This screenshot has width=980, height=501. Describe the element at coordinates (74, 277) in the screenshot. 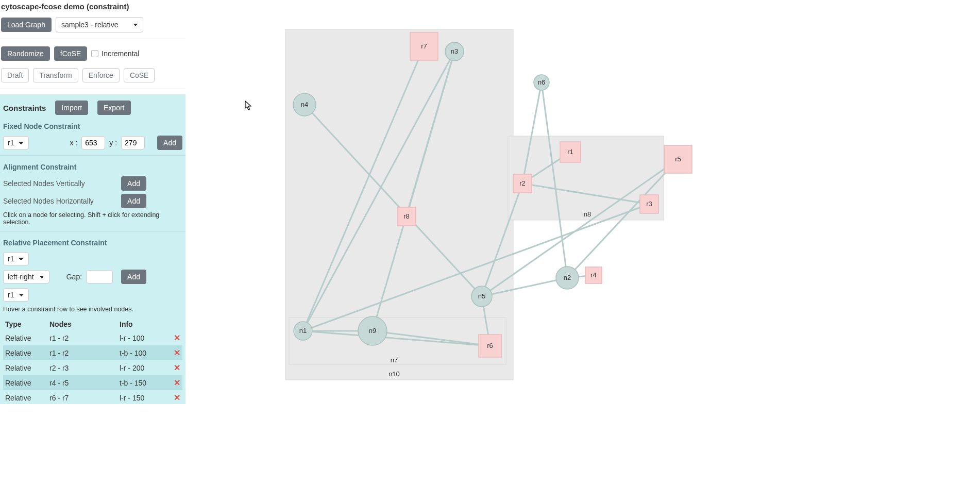

I see `gap-label: Gap:` at that location.